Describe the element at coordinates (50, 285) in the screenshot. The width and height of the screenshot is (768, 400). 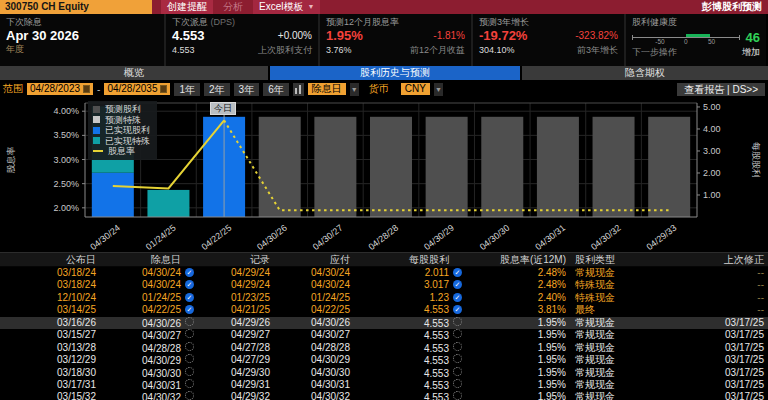
I see `cell-announce-date: 03/18/24` at that location.